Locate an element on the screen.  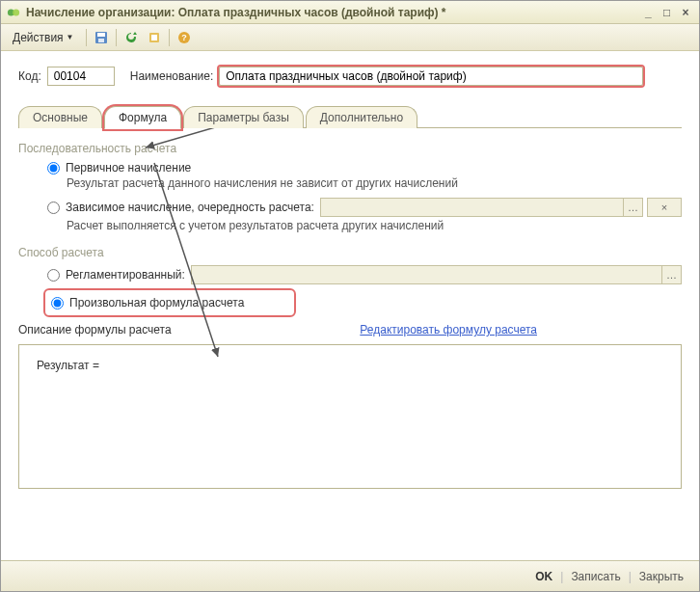
radio-custom is located at coordinates (58, 303).